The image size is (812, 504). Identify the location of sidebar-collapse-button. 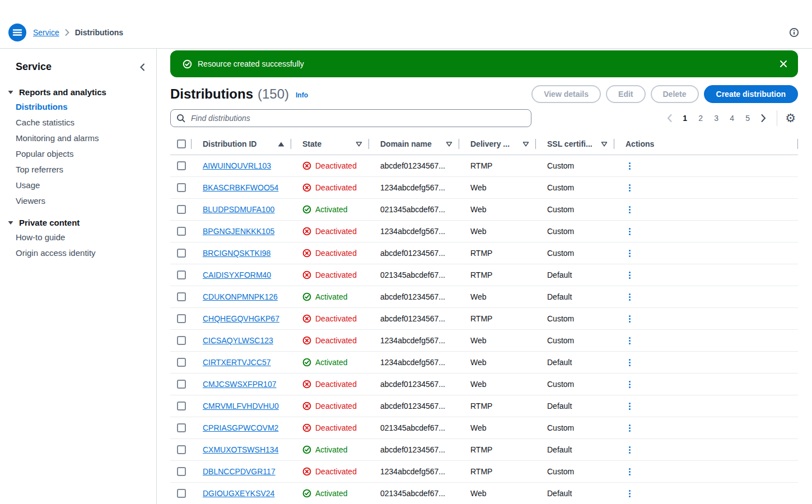
(142, 67).